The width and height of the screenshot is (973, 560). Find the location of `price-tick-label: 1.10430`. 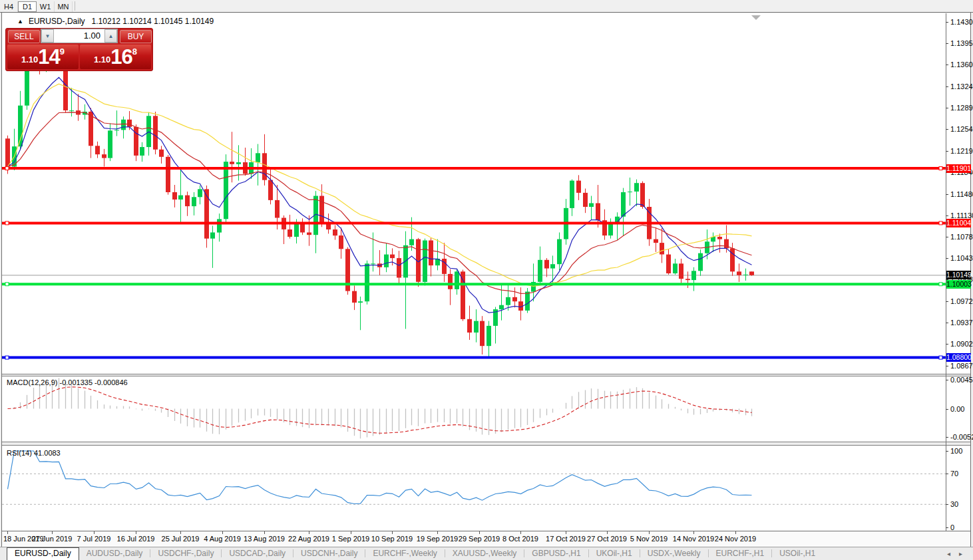

price-tick-label: 1.10430 is located at coordinates (962, 258).